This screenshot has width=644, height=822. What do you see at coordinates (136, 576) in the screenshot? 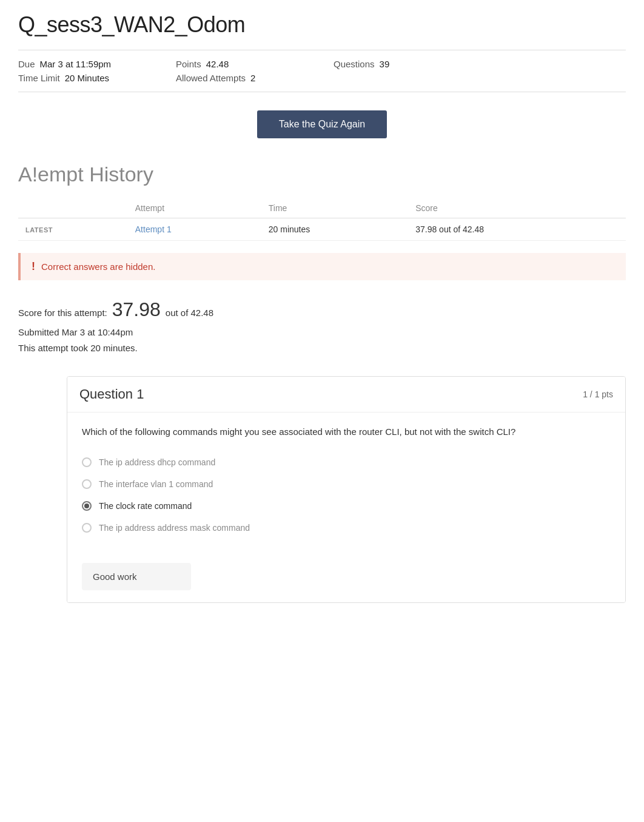
I see `feedback-box: Good work` at bounding box center [136, 576].